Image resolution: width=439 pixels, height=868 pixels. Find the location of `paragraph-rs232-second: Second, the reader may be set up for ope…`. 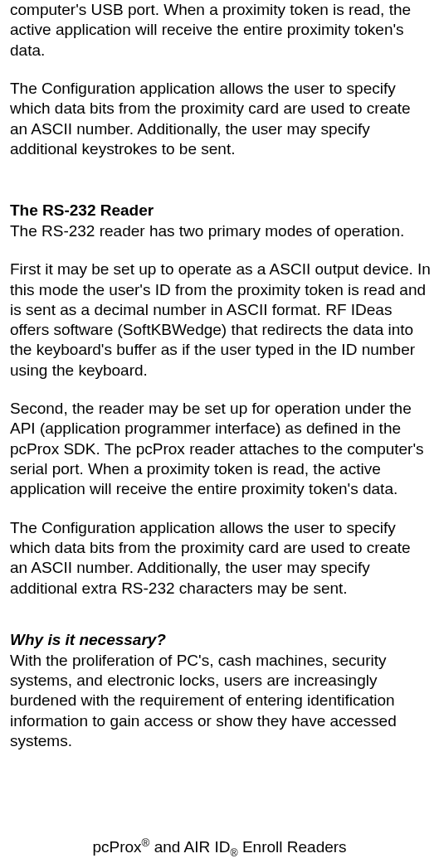

paragraph-rs232-second: Second, the reader may be set up for ope… is located at coordinates (221, 449).